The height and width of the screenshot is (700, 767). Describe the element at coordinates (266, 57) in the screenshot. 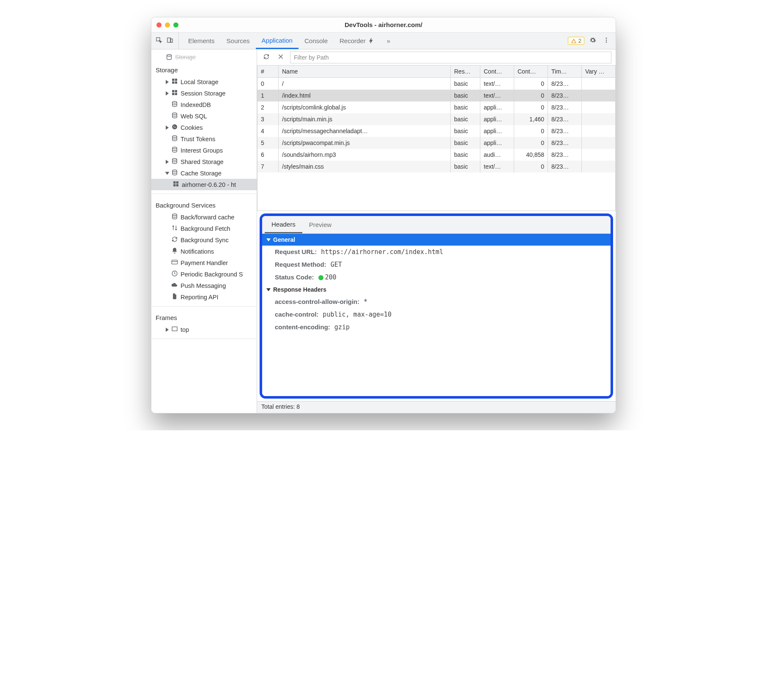

I see `refresh-icon` at that location.